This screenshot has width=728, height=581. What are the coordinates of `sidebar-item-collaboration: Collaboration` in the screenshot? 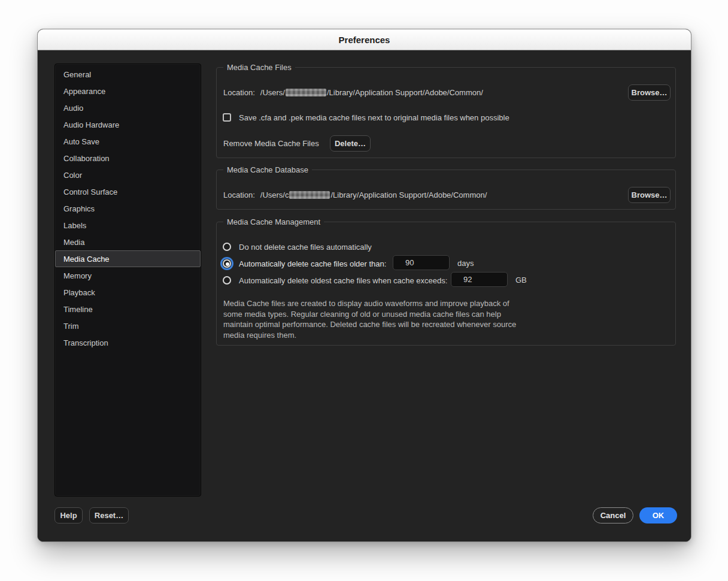 It's located at (128, 158).